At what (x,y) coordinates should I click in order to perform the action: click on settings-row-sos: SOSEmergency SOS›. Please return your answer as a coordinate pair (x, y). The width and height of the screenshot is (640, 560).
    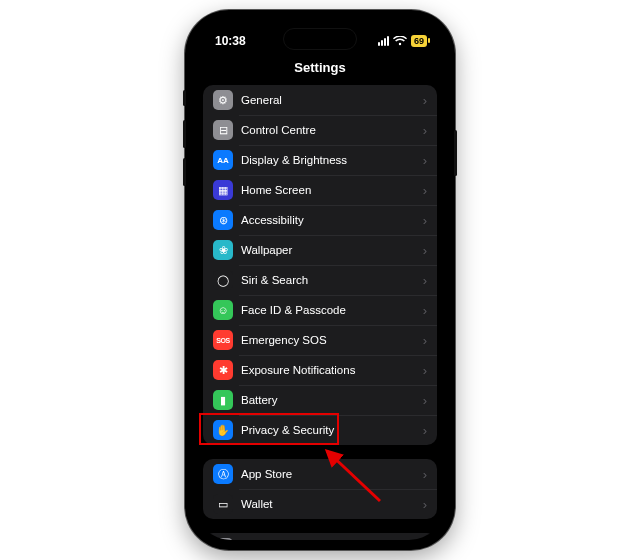
    Looking at the image, I should click on (320, 340).